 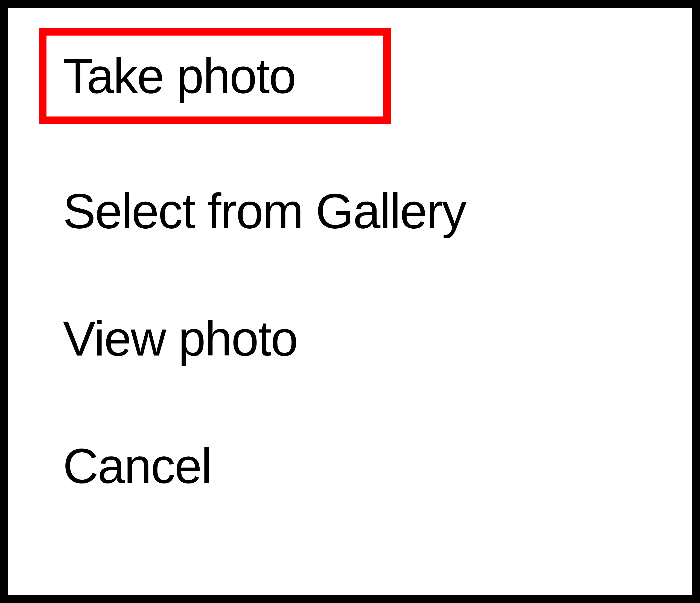 What do you see at coordinates (137, 466) in the screenshot?
I see `cancel-option: Cancel` at bounding box center [137, 466].